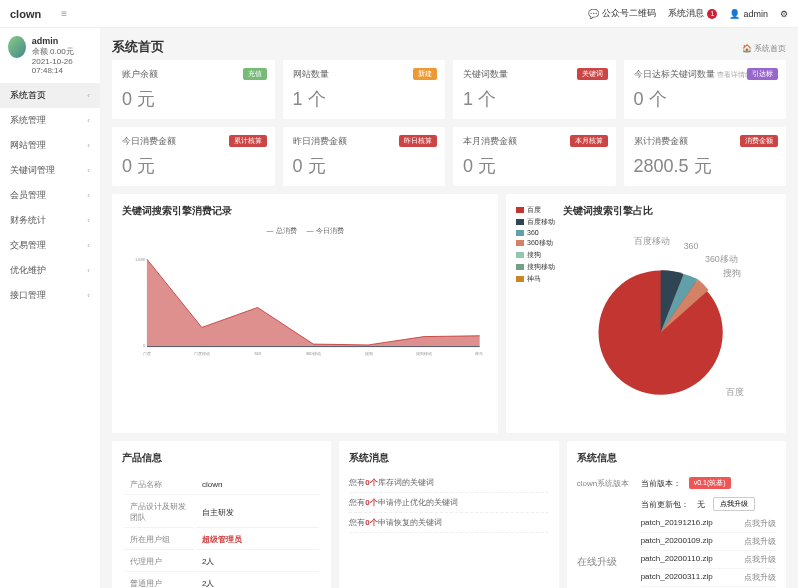 This screenshot has height=588, width=798. What do you see at coordinates (764, 48) in the screenshot?
I see `breadcrumb: 🏠 系统首页` at bounding box center [764, 48].